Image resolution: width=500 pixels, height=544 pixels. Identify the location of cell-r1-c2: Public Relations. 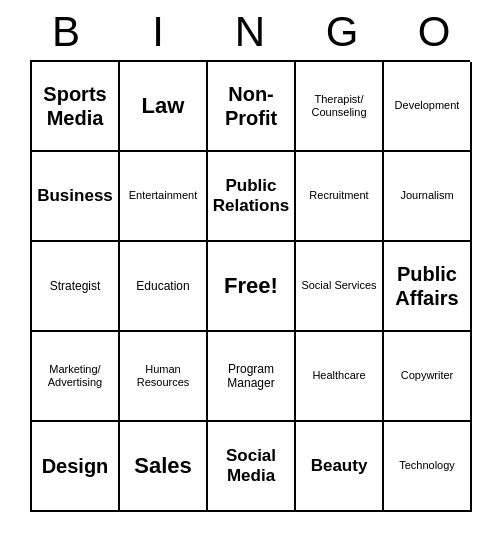
(252, 197).